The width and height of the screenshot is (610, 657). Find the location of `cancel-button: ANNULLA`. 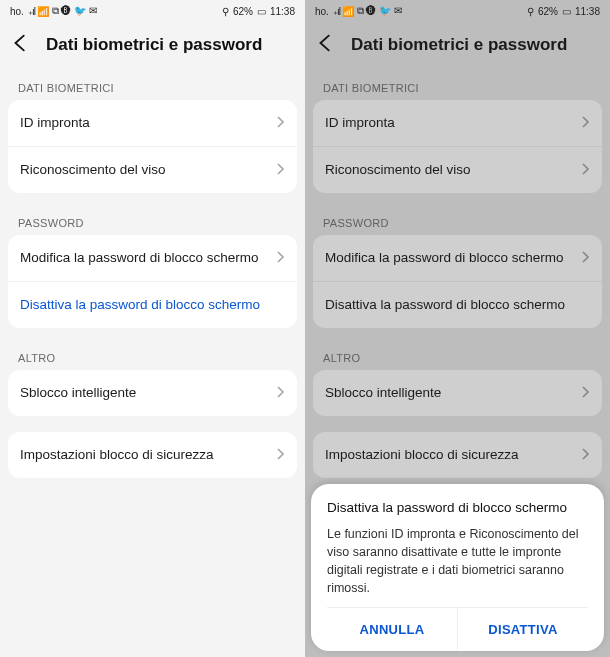

cancel-button: ANNULLA is located at coordinates (392, 630).